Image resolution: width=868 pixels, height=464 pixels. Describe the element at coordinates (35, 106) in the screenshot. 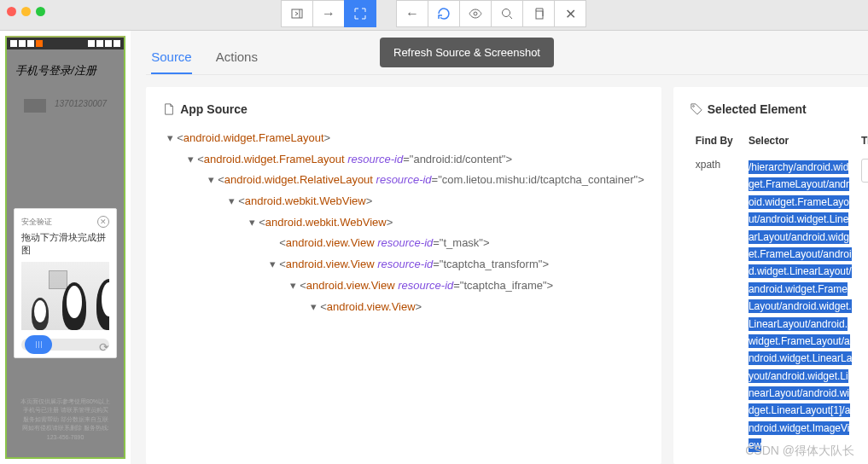

I see `country-code-btn` at that location.